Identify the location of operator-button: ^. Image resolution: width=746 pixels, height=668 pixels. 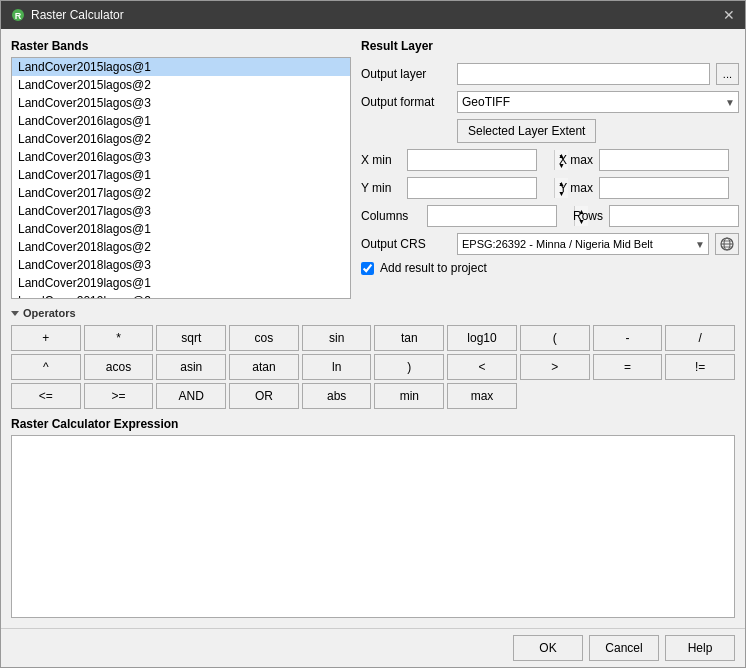
(46, 367).